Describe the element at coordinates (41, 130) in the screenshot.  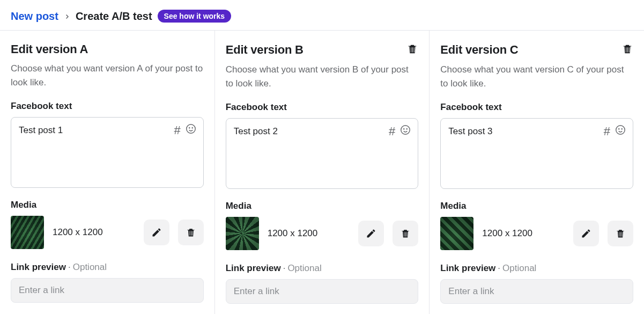
I see `fb-text-value-a: Test post 1` at that location.